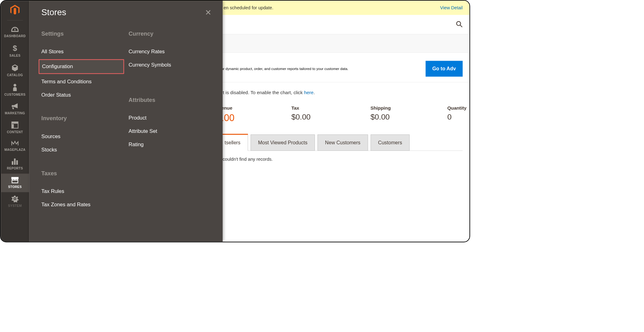  I want to click on kpi-revenue: enue .00, so click(256, 114).